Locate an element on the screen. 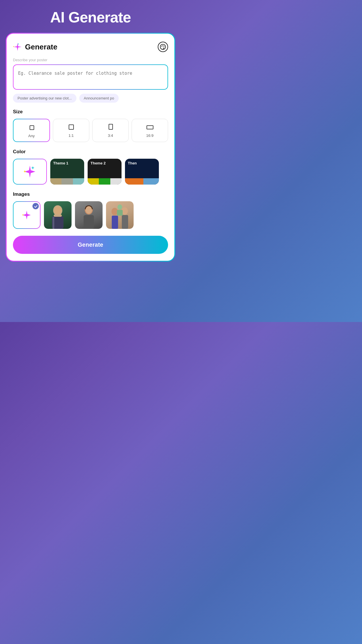  person2-figure is located at coordinates (89, 215).